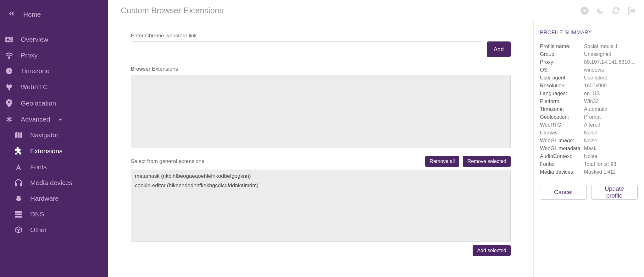  I want to click on sidebar-item-navigator: Navigator, so click(55, 135).